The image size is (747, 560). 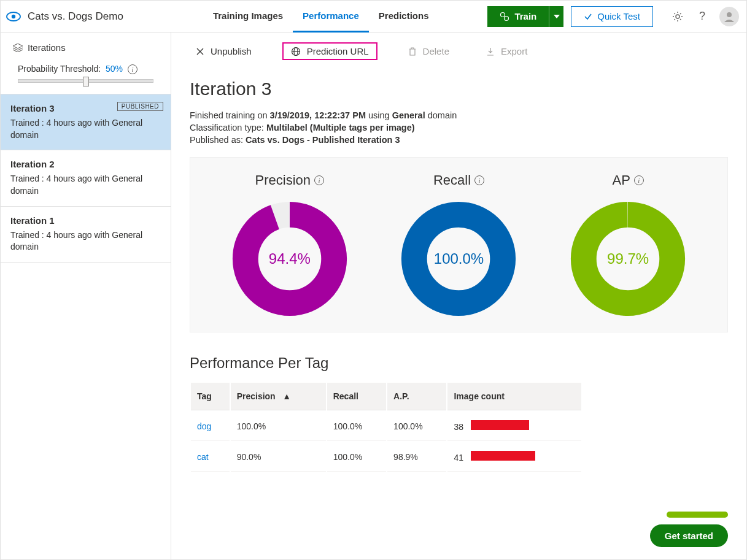 What do you see at coordinates (505, 17) in the screenshot?
I see `gears-icon` at bounding box center [505, 17].